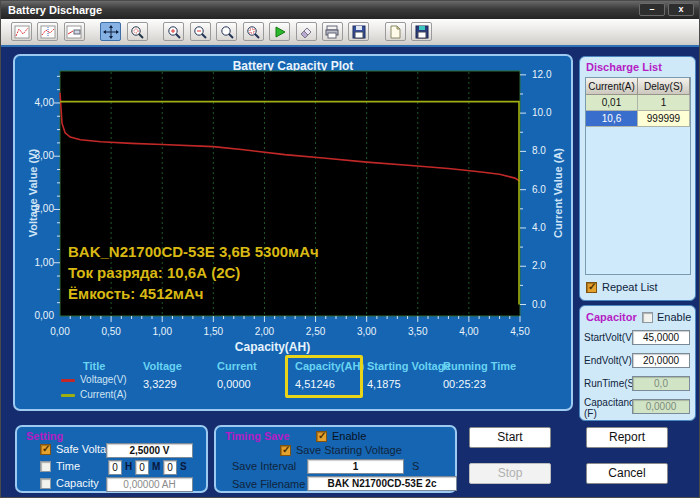 The width and height of the screenshot is (700, 498). What do you see at coordinates (510, 438) in the screenshot?
I see `start-button: Start` at bounding box center [510, 438].